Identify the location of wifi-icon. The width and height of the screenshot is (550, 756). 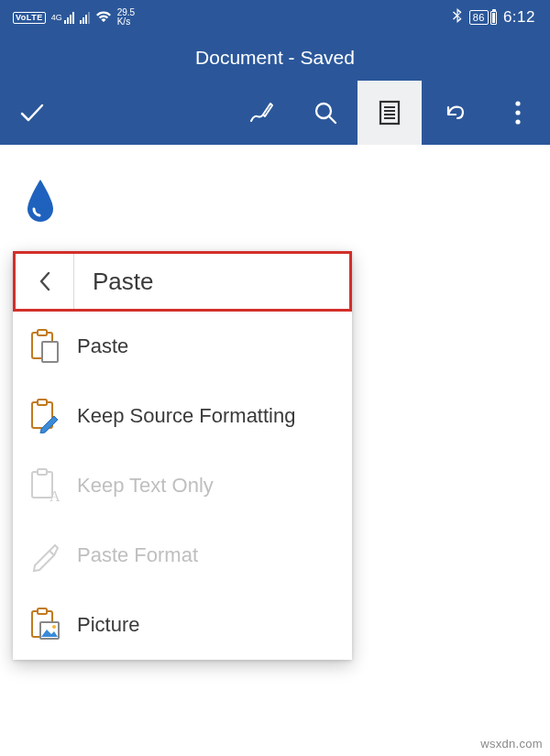
(104, 18).